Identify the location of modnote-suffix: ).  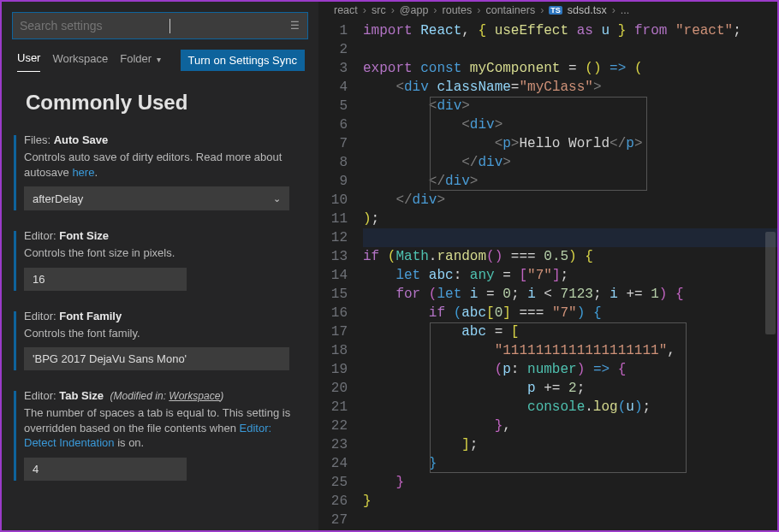
(222, 396).